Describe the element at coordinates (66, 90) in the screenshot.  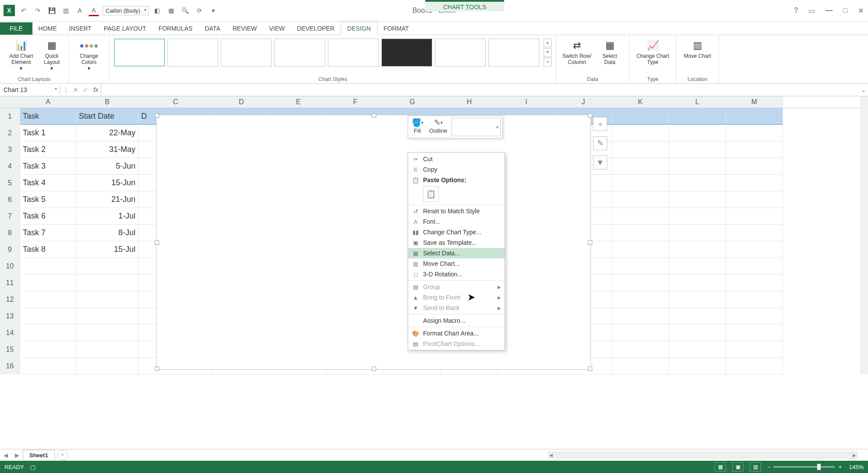
I see `more-icon: ⋮` at that location.